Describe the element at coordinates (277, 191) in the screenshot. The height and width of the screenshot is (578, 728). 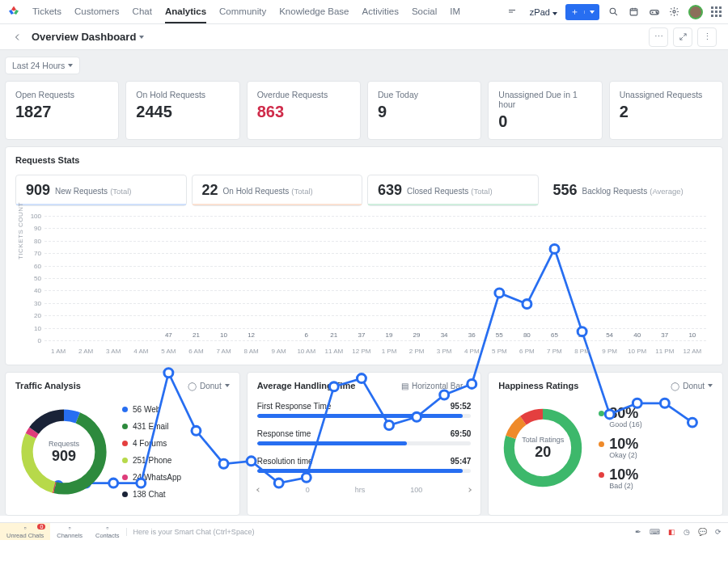
I see `stats-segment: 22On Hold Requests (Total)` at that location.